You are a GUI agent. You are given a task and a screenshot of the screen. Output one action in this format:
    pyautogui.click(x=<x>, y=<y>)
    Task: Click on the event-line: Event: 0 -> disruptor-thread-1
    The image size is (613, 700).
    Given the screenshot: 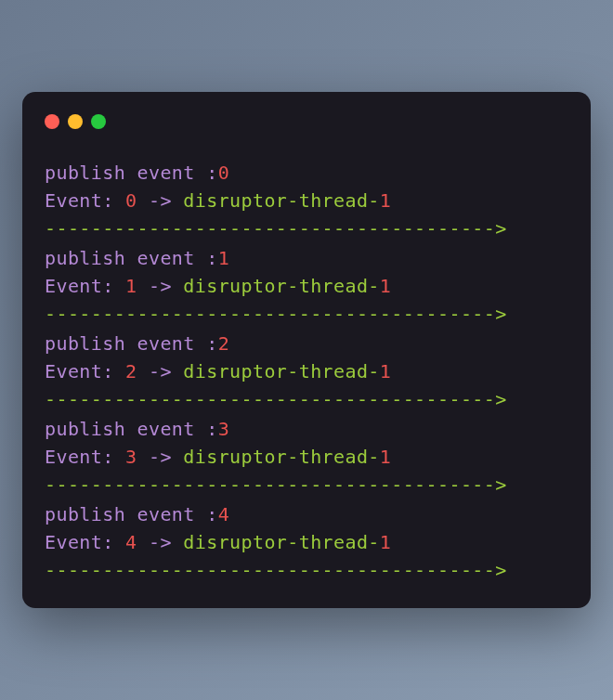 What is the action you would take?
    pyautogui.click(x=306, y=201)
    